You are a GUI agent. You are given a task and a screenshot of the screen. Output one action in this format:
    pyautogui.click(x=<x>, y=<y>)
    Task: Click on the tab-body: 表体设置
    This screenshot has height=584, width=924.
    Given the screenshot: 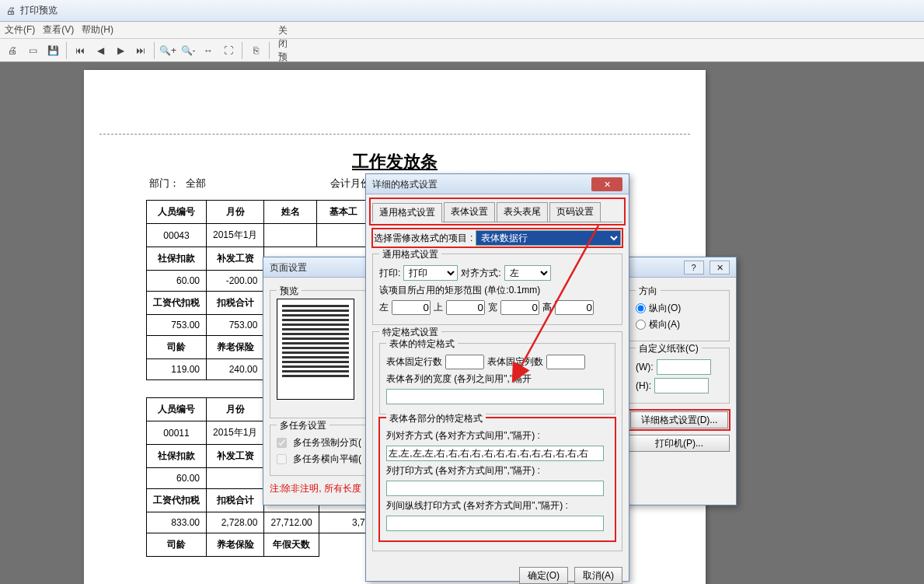 What is the action you would take?
    pyautogui.click(x=469, y=212)
    